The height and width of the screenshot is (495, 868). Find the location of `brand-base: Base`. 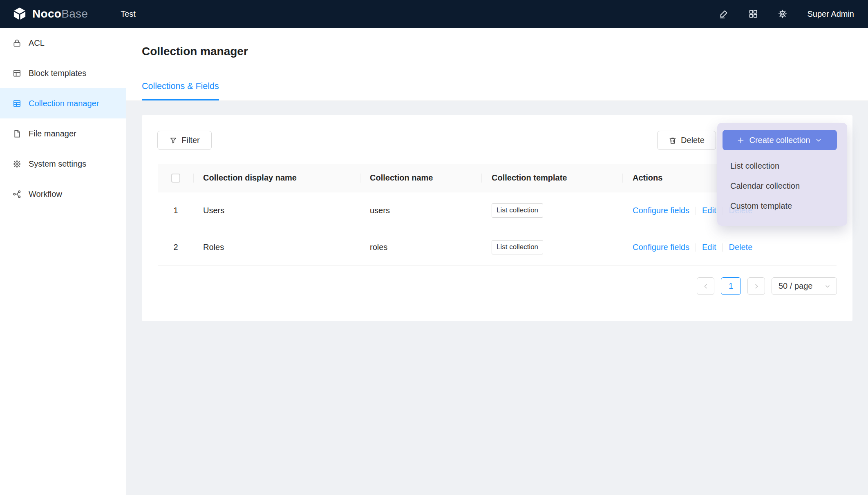

brand-base: Base is located at coordinates (74, 14).